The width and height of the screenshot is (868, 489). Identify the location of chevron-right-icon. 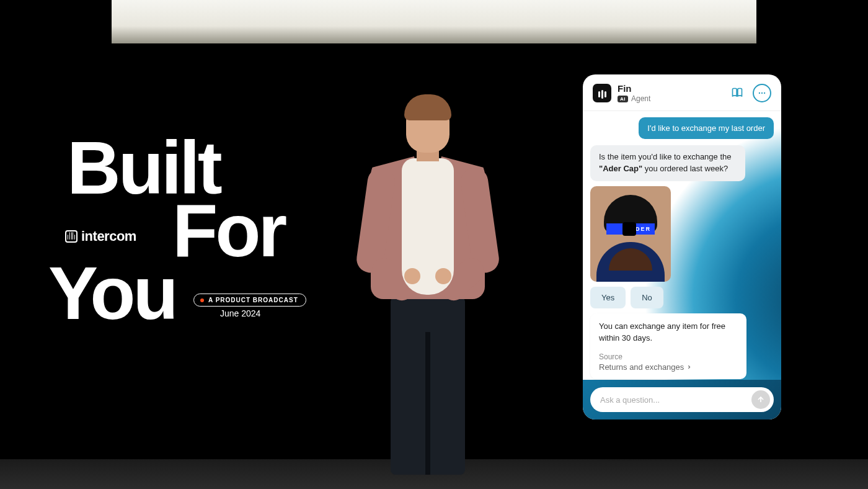
(689, 367).